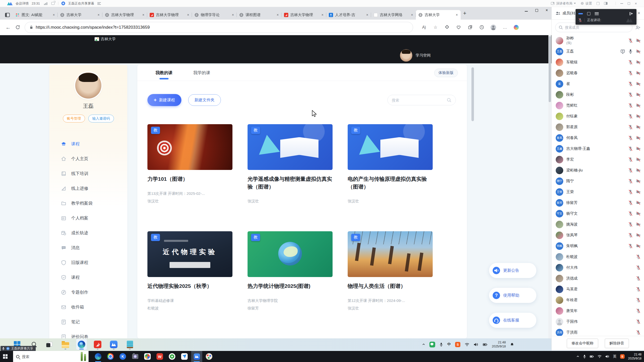 The image size is (644, 362). Describe the element at coordinates (598, 116) in the screenshot. I see `member-row: 付钰豪` at that location.